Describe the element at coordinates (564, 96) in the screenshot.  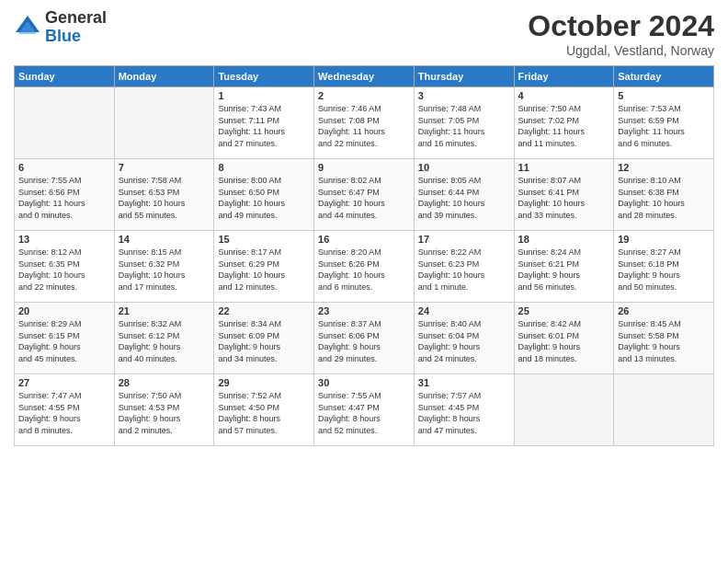
I see `day-number: 4` at that location.